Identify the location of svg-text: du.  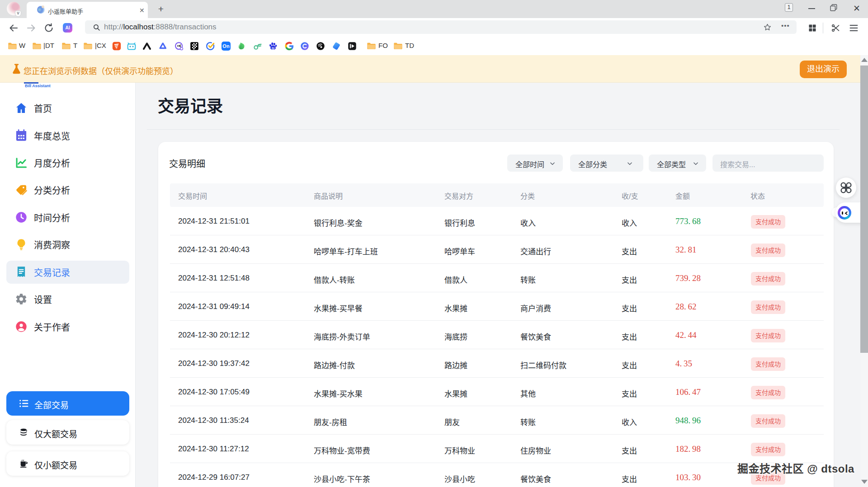
(273, 48).